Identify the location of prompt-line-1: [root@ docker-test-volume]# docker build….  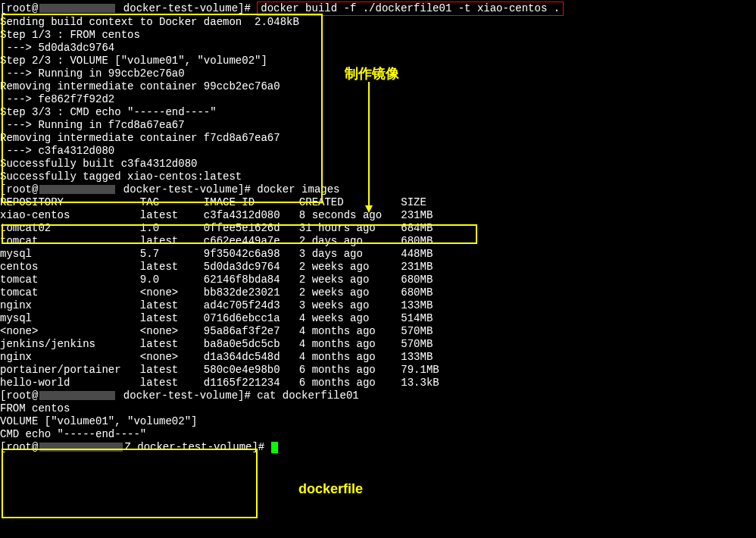
(378, 9).